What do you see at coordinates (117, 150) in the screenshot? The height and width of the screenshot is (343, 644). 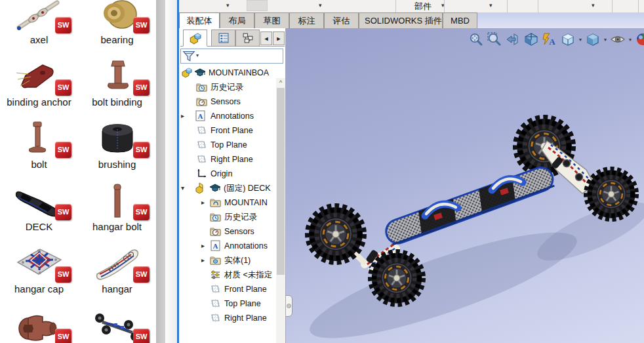 I see `explorer-item-brushing: SW brushing` at bounding box center [117, 150].